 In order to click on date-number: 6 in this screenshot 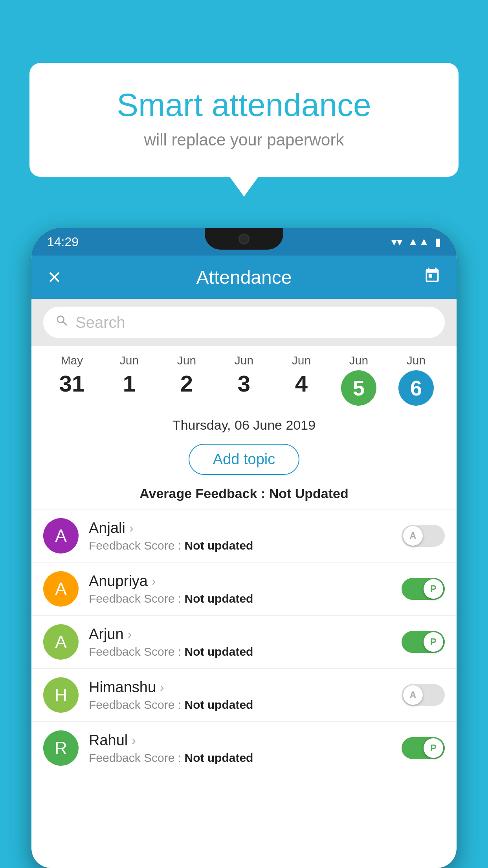, I will do `click(416, 388)`.